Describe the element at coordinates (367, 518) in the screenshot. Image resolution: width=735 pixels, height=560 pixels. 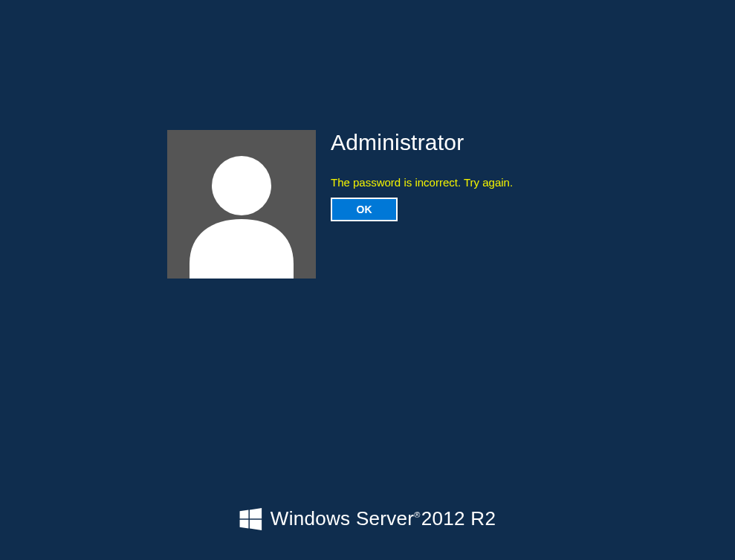
I see `branding: Windows Server®2012 R2` at that location.